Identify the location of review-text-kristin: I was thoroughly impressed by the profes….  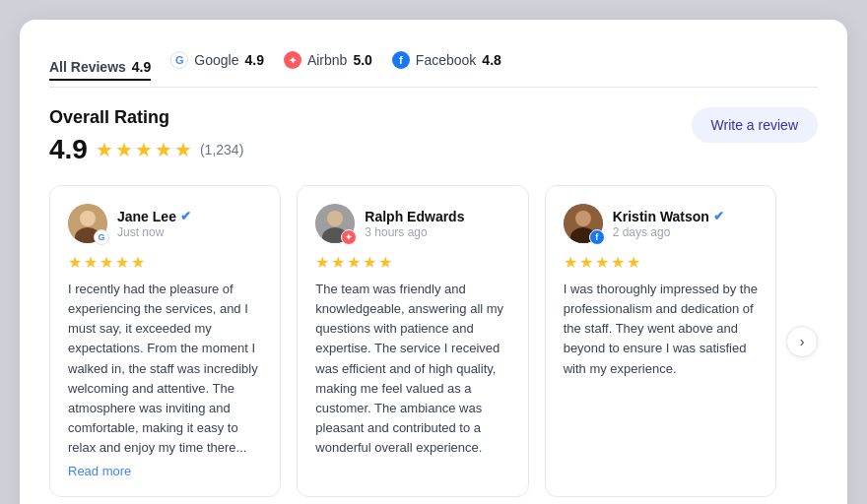
(660, 329).